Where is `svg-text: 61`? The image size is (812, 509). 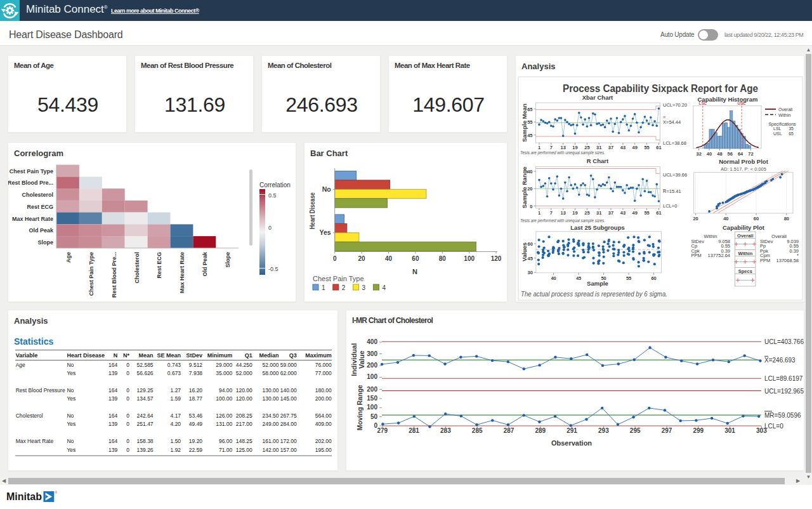
svg-text: 61 is located at coordinates (658, 213).